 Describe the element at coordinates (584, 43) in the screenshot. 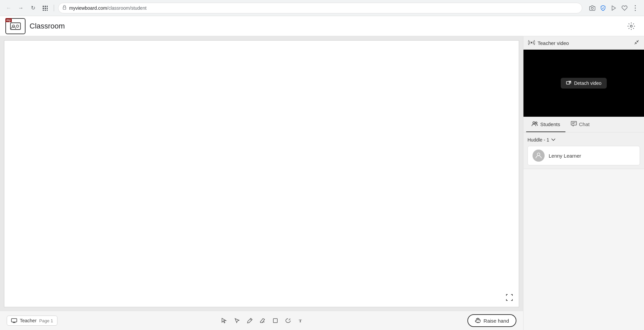

I see `teacher-video-header: Teacher video` at that location.